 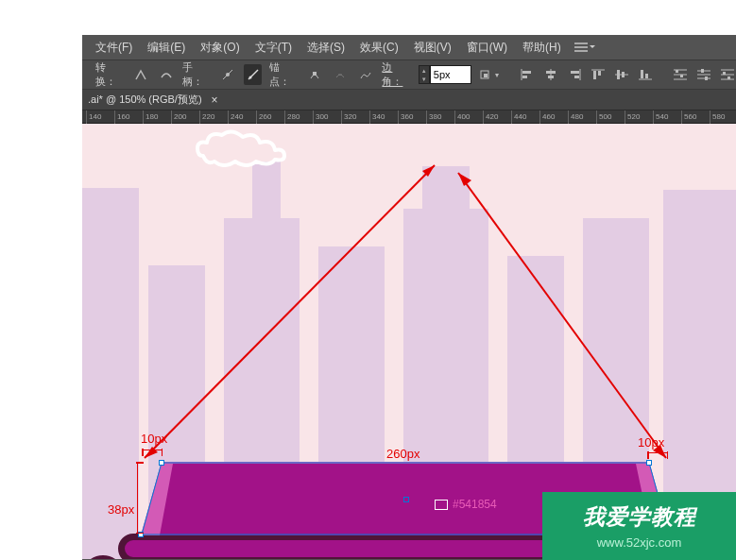 I want to click on ruler-tick: 180, so click(x=150, y=117).